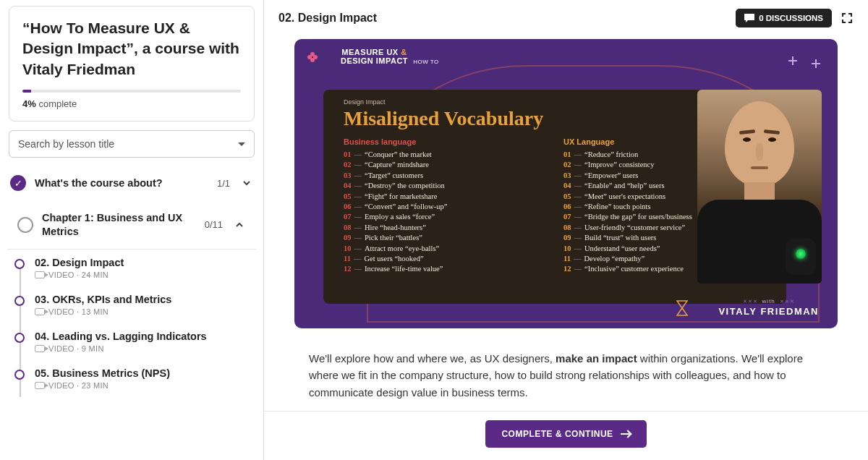 The image size is (868, 460). I want to click on chat-icon, so click(749, 18).